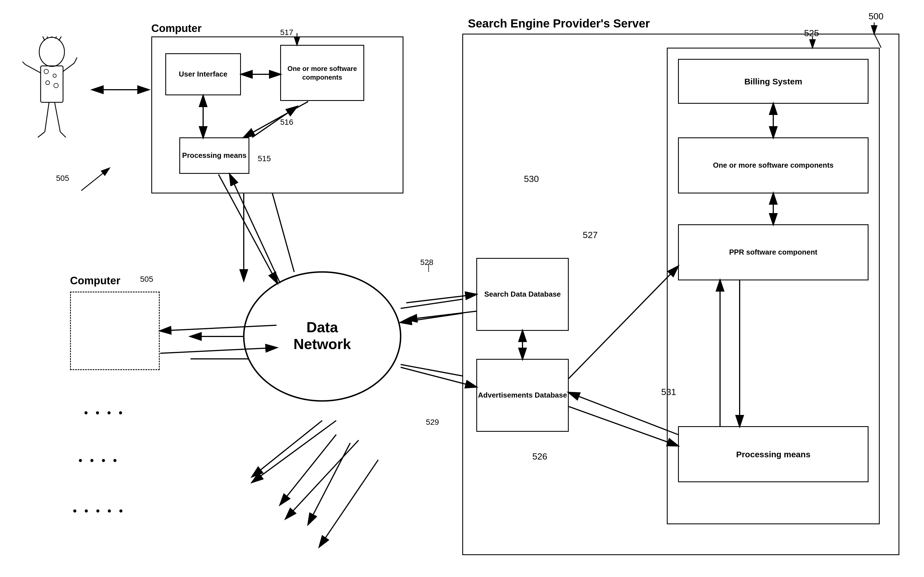  I want to click on advertisements-db-box: Advertisements Database, so click(522, 395).